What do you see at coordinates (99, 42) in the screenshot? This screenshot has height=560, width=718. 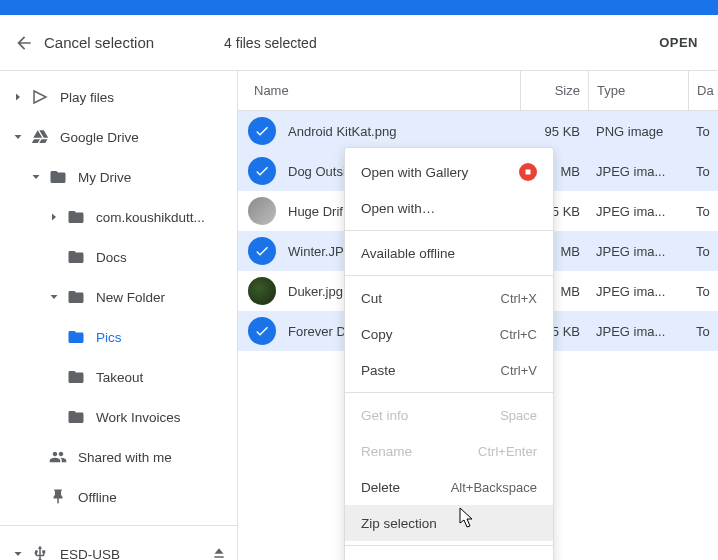 I see `cancel-selection-label: Cancel selection` at bounding box center [99, 42].